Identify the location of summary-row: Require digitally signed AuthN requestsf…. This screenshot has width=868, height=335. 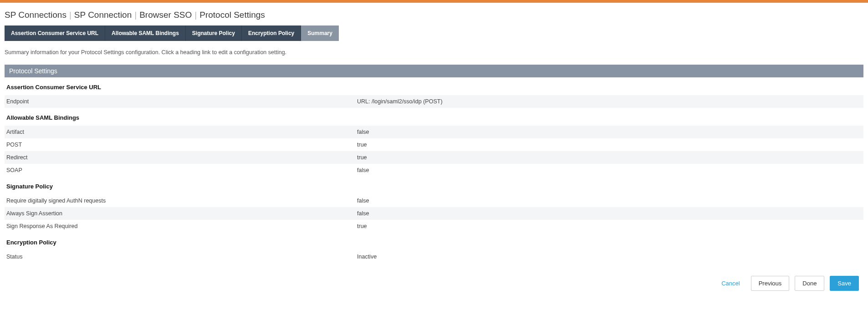
(434, 201).